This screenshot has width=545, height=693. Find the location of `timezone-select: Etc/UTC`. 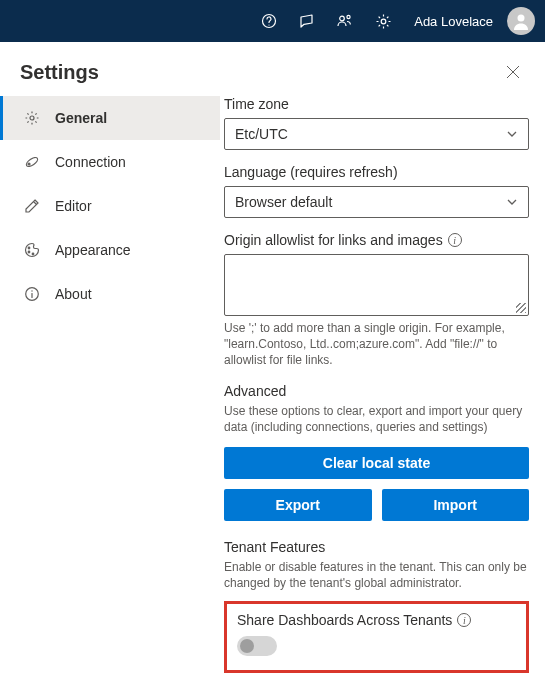

timezone-select: Etc/UTC is located at coordinates (376, 134).